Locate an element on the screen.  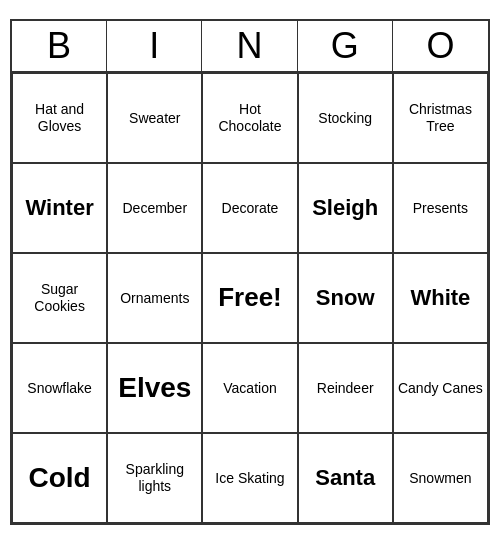
cell-r4-c1: Sparkling lights is located at coordinates (154, 478).